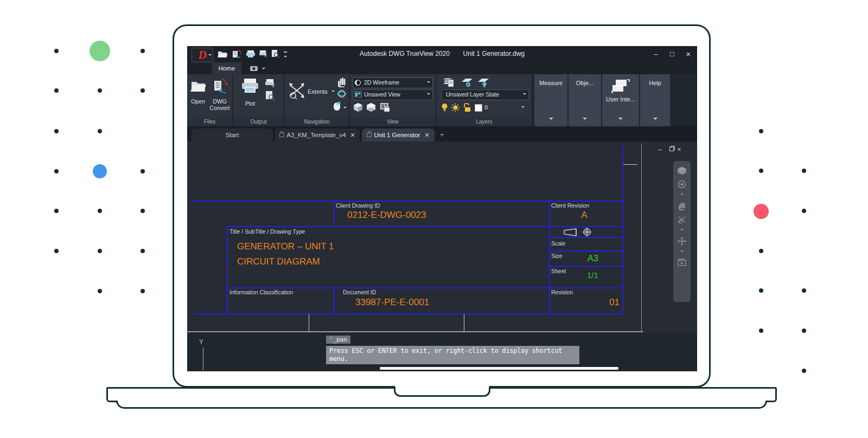  What do you see at coordinates (342, 82) in the screenshot?
I see `pan-icon` at bounding box center [342, 82].